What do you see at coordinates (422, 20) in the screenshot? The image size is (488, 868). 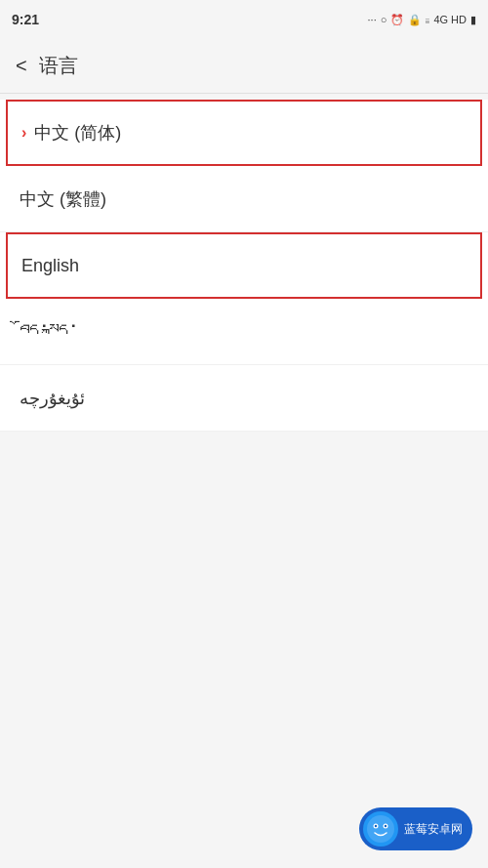 I see `status-icons: ··· ○ ⏰ 🔒 ᵢᵢ 4G HD ▮` at bounding box center [422, 20].